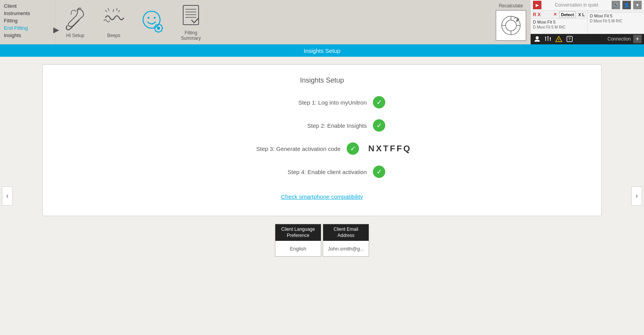 This screenshot has height=335, width=644. Describe the element at coordinates (548, 39) in the screenshot. I see `equalizer-icon` at that location.